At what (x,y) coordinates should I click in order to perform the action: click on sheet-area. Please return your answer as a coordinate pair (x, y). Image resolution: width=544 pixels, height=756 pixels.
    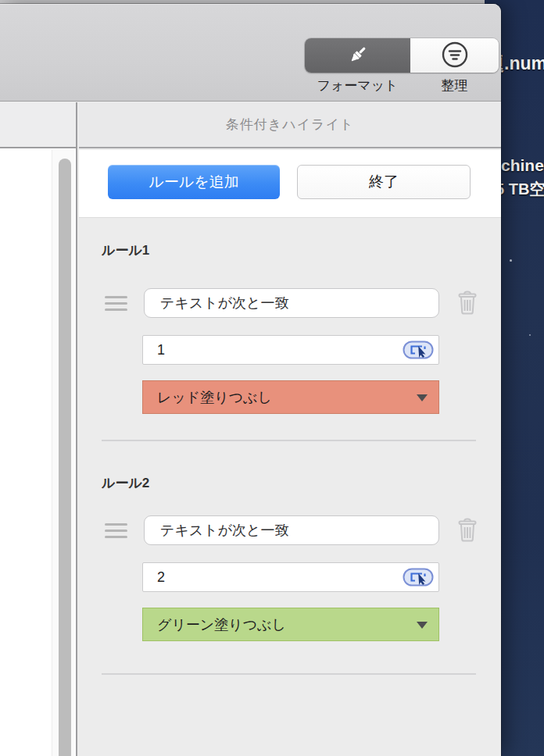
    Looking at the image, I should click on (39, 430).